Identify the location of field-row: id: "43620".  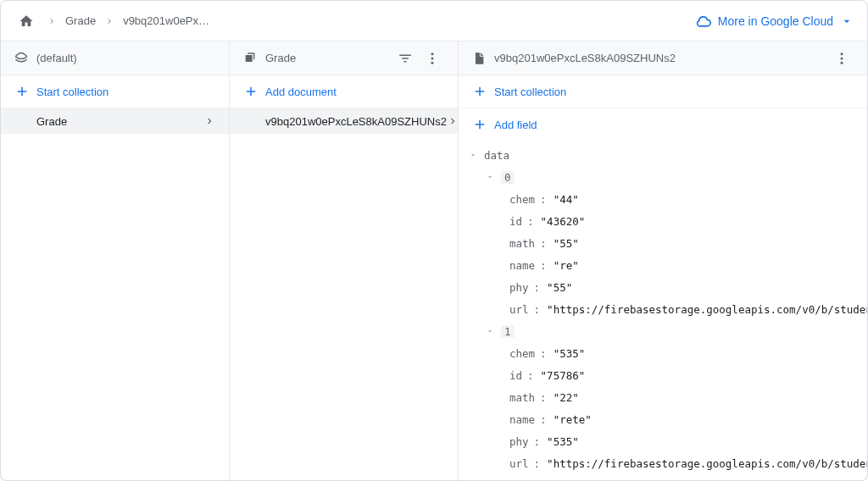
(663, 221).